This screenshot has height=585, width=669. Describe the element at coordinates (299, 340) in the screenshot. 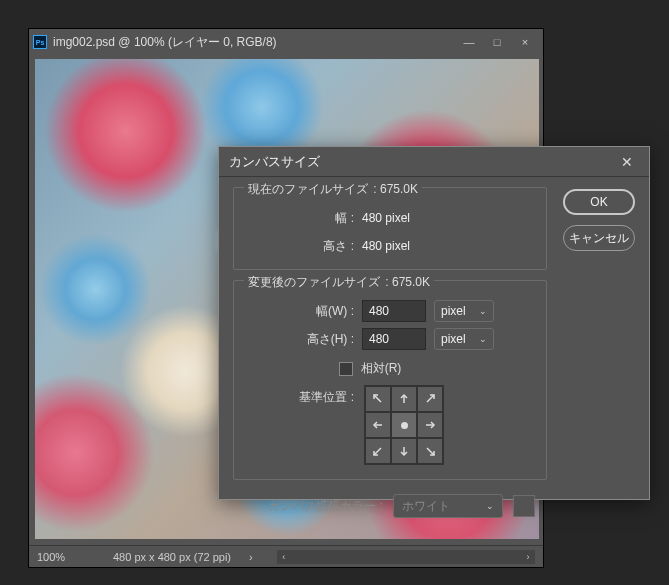

I see `height-label: 高さ(H) :` at that location.